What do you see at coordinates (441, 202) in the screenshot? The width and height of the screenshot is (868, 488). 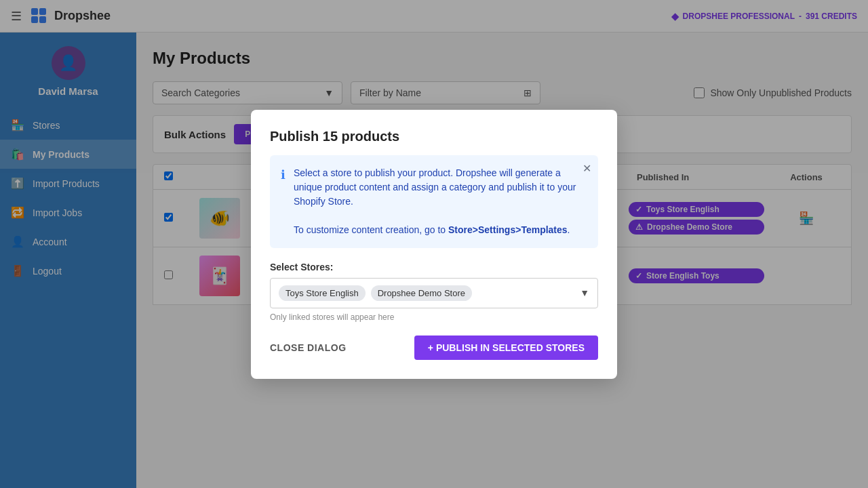 I see `info-text-content: Select a store to publish your product. …` at bounding box center [441, 202].